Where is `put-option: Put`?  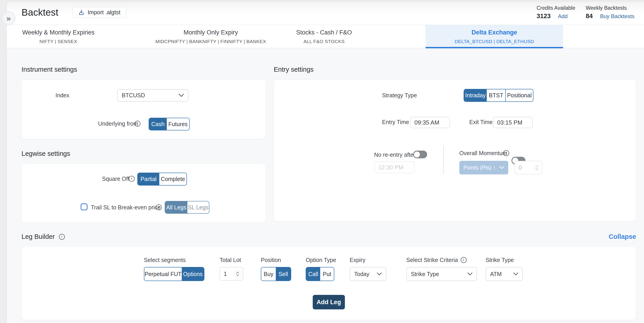 put-option: Put is located at coordinates (327, 274).